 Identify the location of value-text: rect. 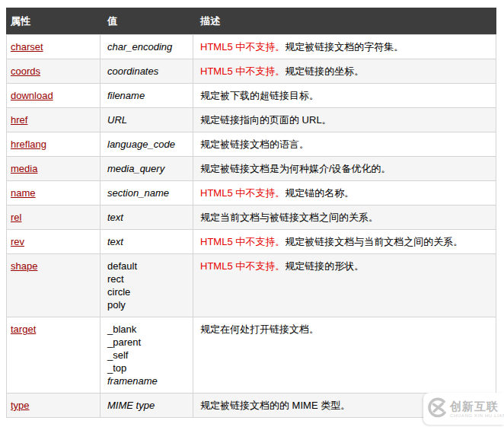
(146, 279).